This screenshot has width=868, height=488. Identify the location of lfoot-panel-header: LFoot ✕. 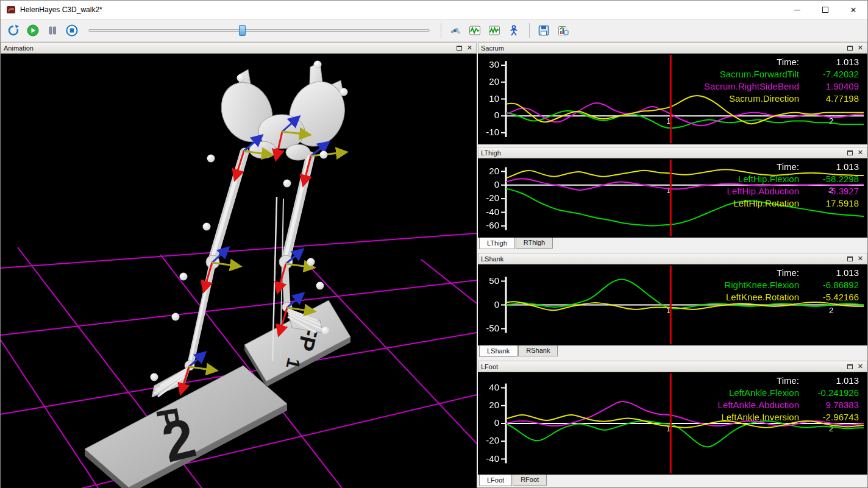
(673, 367).